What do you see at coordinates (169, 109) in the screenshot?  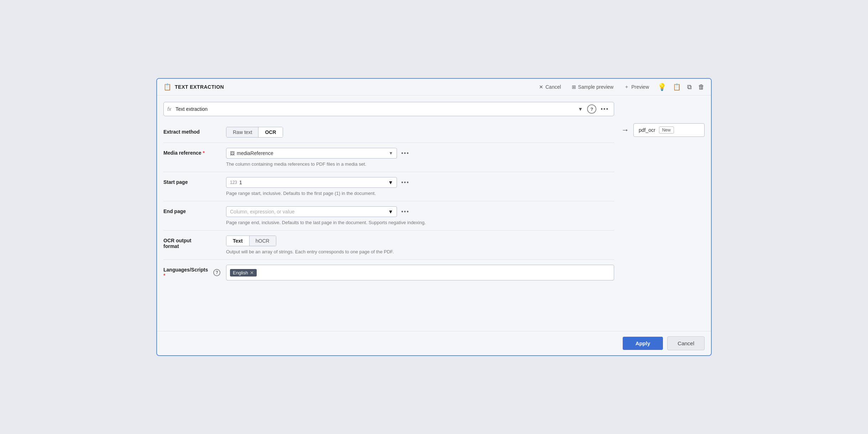 I see `fx-label: fx` at bounding box center [169, 109].